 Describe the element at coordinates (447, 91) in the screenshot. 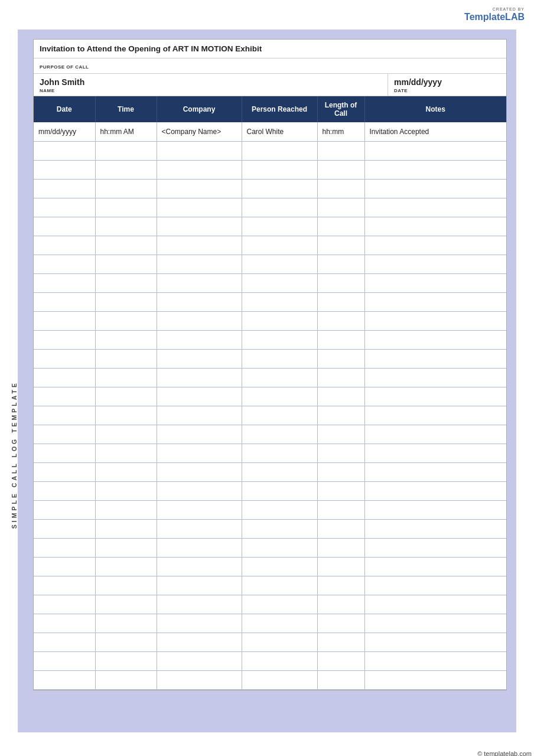

I see `date-label: DATE` at that location.